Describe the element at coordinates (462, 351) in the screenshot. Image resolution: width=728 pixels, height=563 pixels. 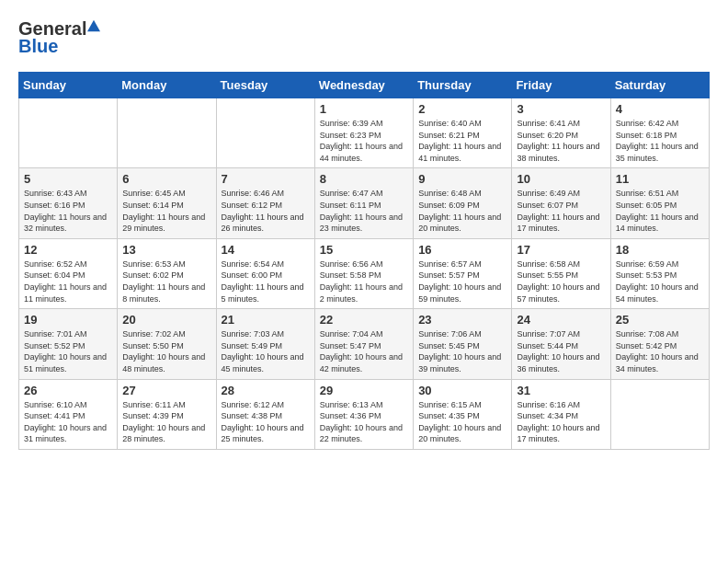
I see `day-info: Sunrise: 7:06 AM Sunset: 5:45 PM Dayligh…` at that location.